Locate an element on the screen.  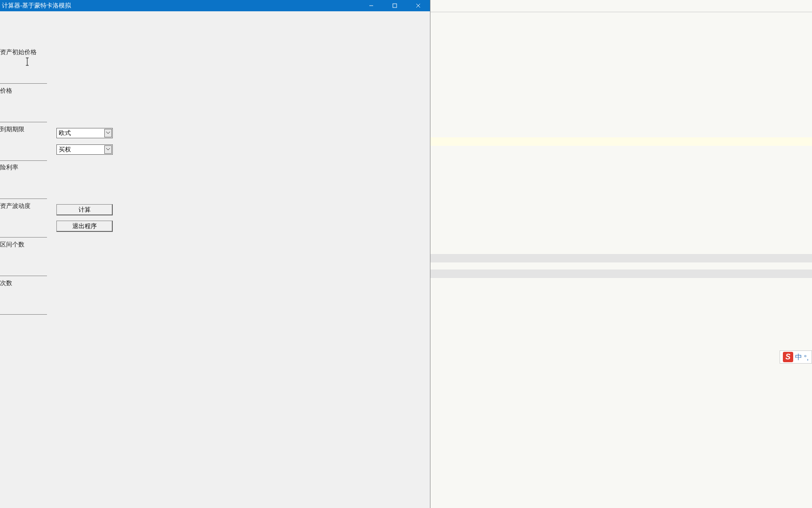
label-strike-price: 价格 is located at coordinates (24, 90).